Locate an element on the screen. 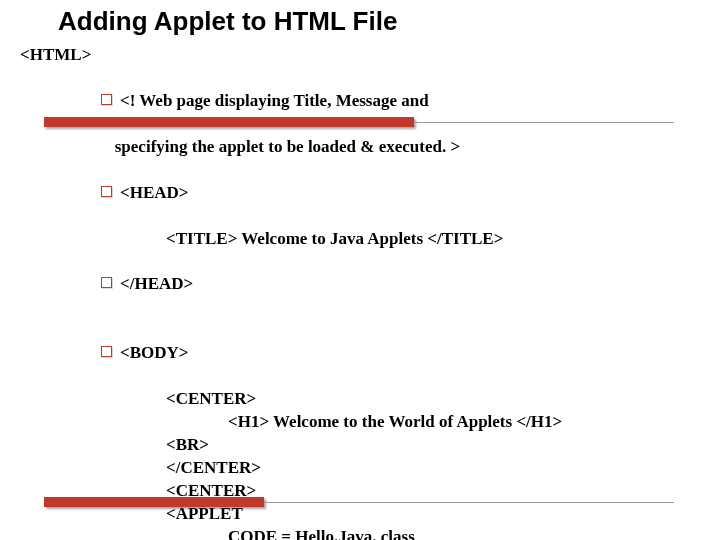 The height and width of the screenshot is (540, 720). code-line: <BODY> is located at coordinates (360, 354).